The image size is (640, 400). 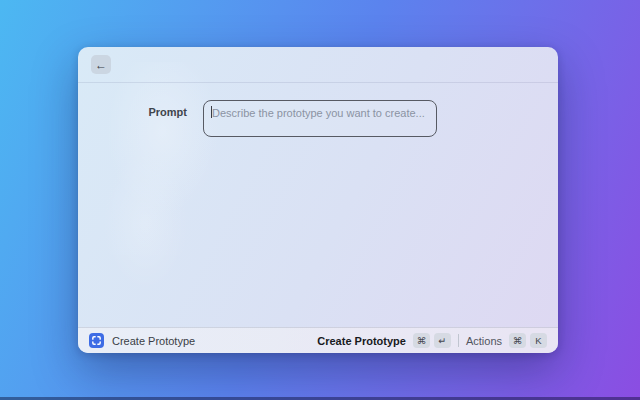 I want to click on viewfinder-icon, so click(x=96, y=340).